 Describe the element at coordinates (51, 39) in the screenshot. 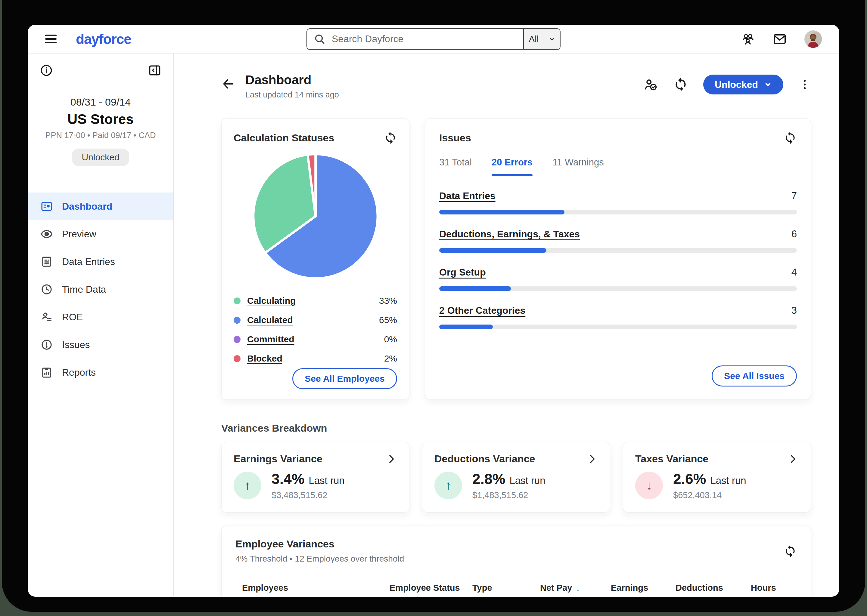

I see `hamburger-menu-icon` at that location.